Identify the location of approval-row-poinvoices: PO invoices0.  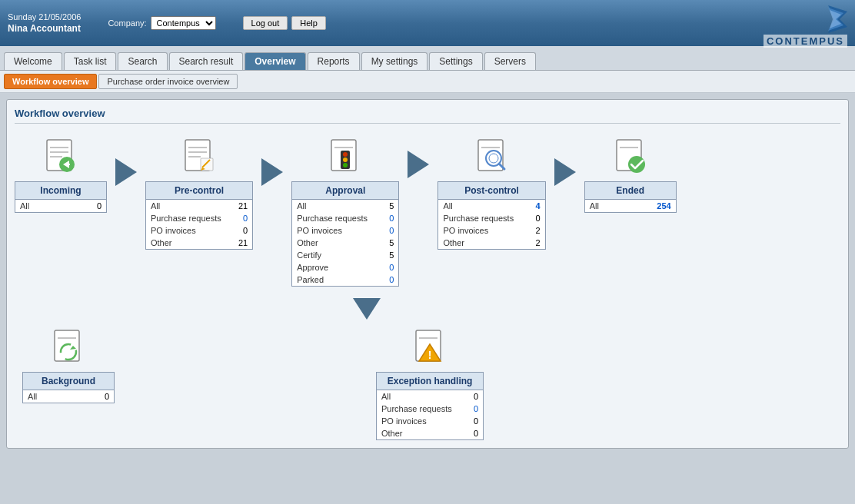
(346, 230).